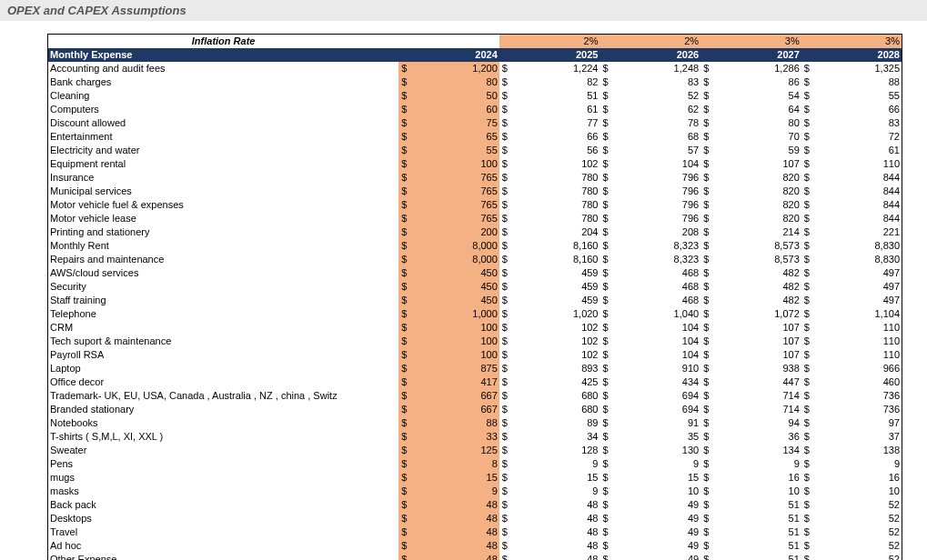 This screenshot has width=927, height=560. I want to click on expense-value: 107, so click(759, 164).